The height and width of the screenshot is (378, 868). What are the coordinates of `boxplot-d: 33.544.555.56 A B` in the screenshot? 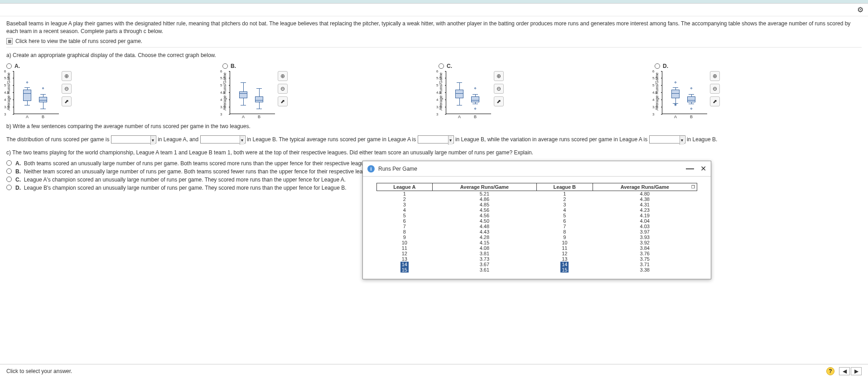 It's located at (685, 92).